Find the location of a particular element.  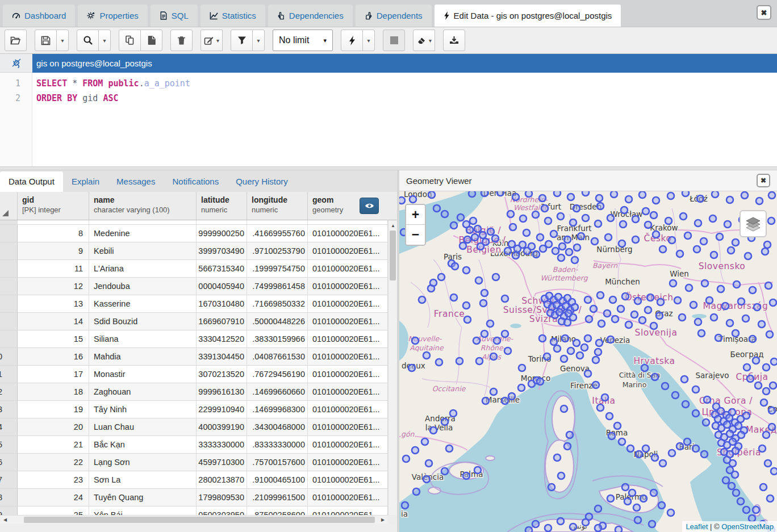

row-header-cell: 7 is located at coordinates (9, 480).